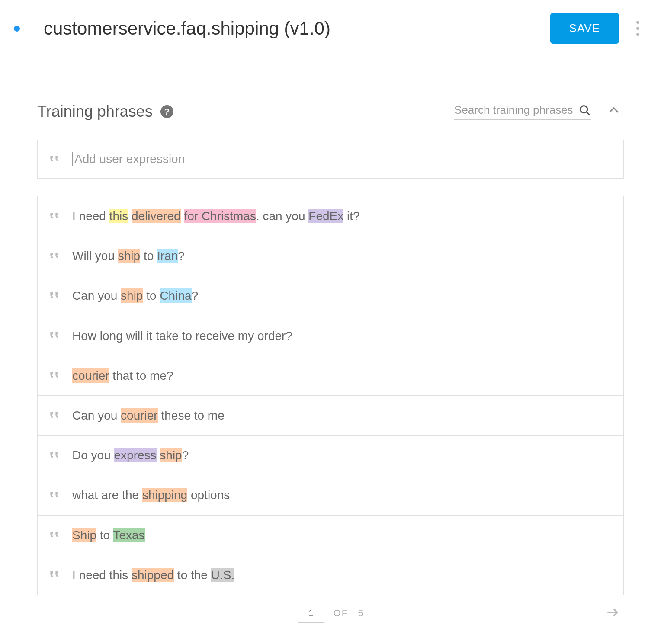  Describe the element at coordinates (330, 535) in the screenshot. I see `phrase-row: Ship to Texas` at that location.